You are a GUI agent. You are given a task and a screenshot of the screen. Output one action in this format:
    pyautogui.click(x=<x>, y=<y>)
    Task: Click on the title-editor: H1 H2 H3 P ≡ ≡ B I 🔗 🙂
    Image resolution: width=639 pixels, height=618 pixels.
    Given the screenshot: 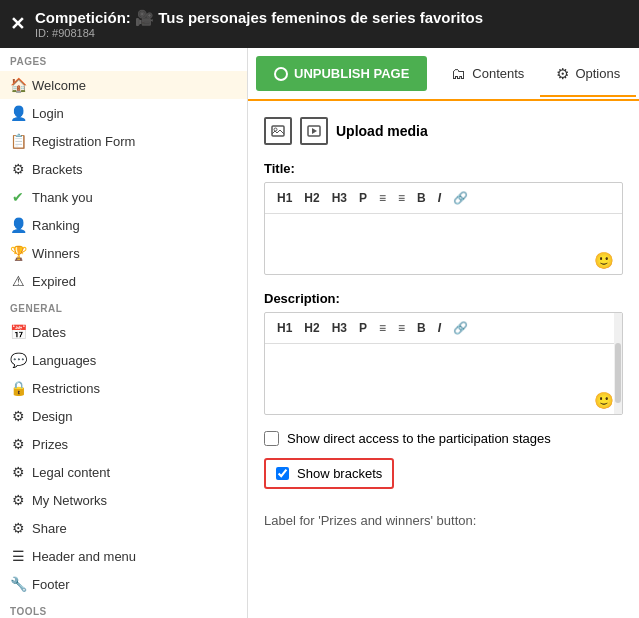 What is the action you would take?
    pyautogui.click(x=444, y=228)
    